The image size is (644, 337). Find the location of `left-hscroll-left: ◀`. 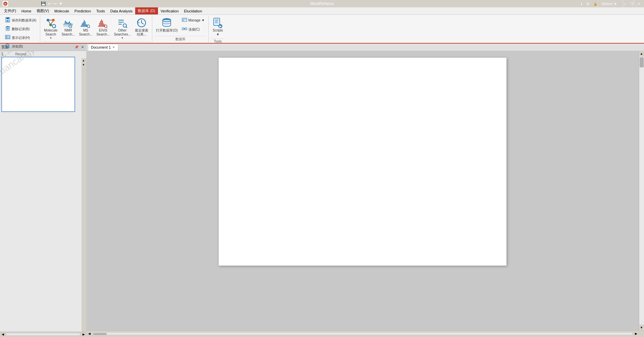

left-hscroll-left: ◀ is located at coordinates (3, 334).